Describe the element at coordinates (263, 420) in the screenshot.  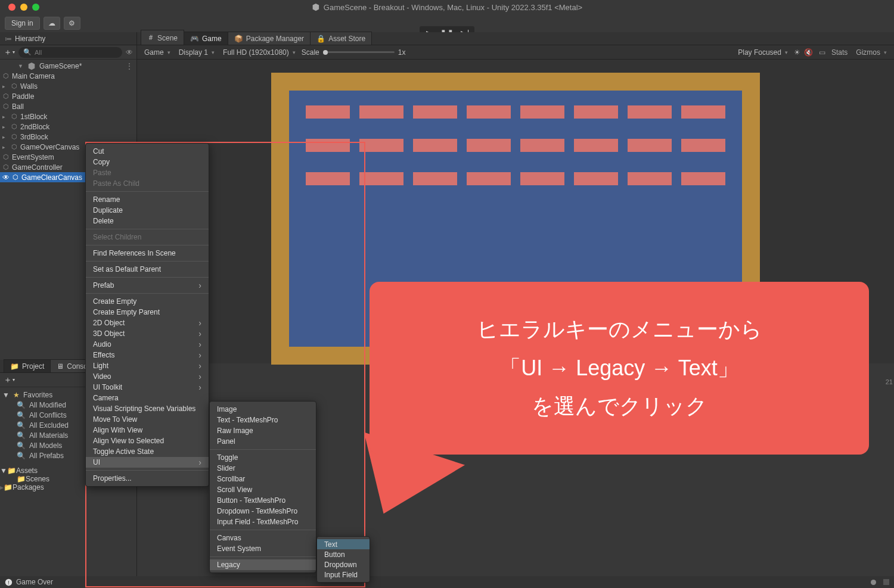
I see `menu-item: Text - TextMeshPro` at that location.